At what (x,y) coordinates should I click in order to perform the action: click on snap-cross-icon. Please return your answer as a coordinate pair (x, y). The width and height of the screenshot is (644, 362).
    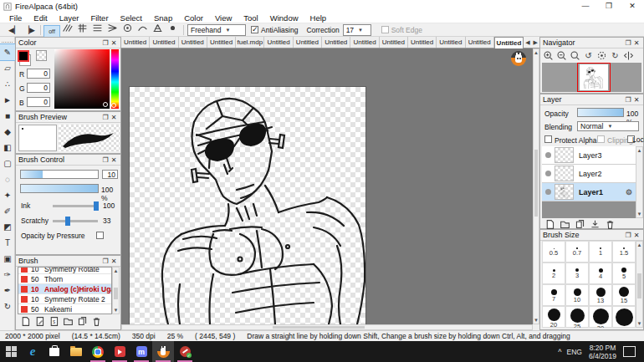
    Looking at the image, I should click on (82, 28).